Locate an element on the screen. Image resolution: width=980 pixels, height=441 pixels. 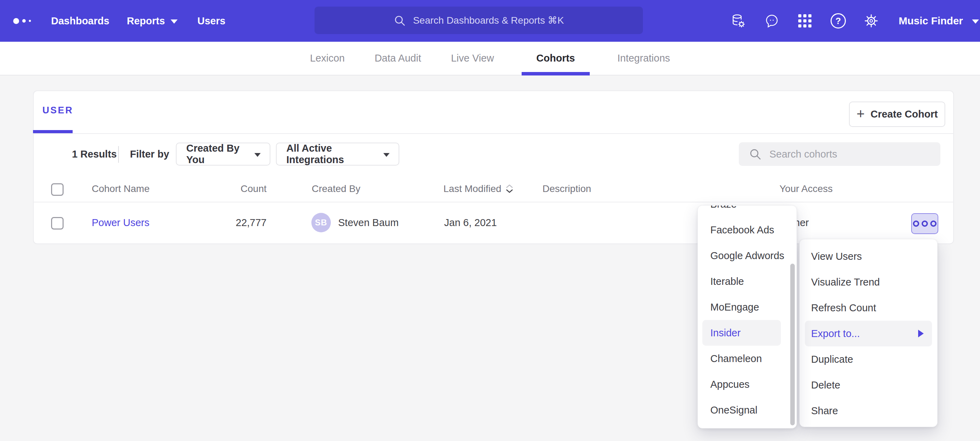
tab-live-view: Live View is located at coordinates (473, 58).